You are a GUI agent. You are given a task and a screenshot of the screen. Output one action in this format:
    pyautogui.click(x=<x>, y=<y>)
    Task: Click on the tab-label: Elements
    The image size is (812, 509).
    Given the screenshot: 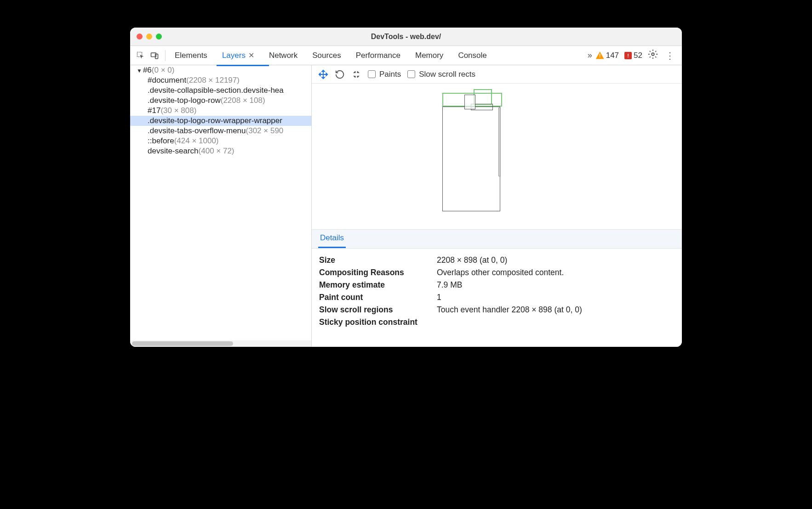 What is the action you would take?
    pyautogui.click(x=191, y=55)
    